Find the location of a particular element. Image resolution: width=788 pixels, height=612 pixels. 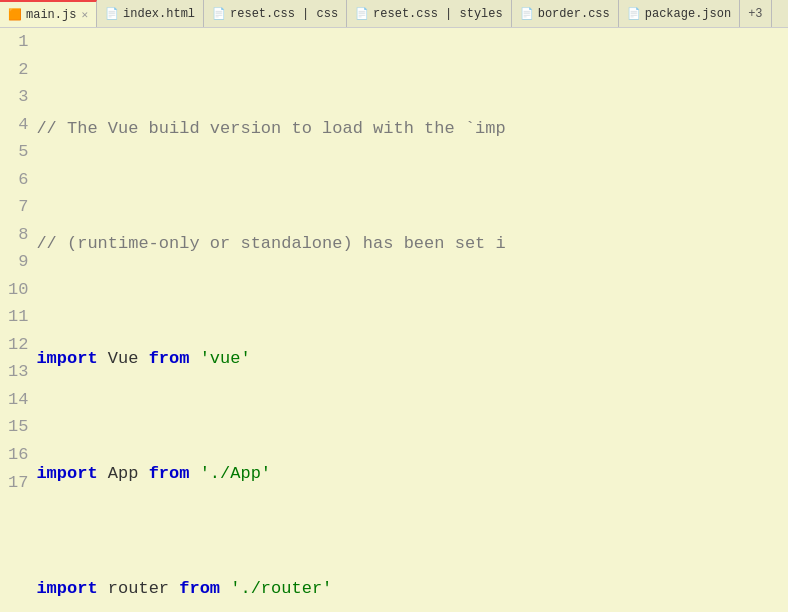

line-num-17: 17 is located at coordinates (18, 483).